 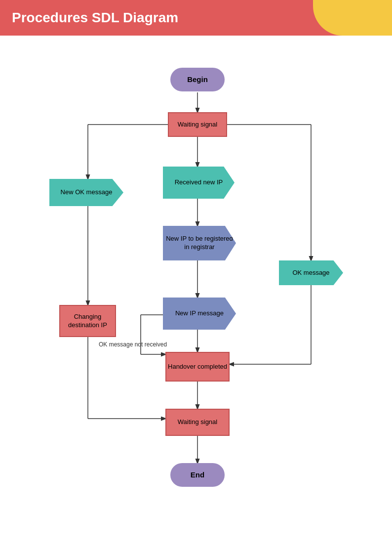 I want to click on end-node: End, so click(x=197, y=475).